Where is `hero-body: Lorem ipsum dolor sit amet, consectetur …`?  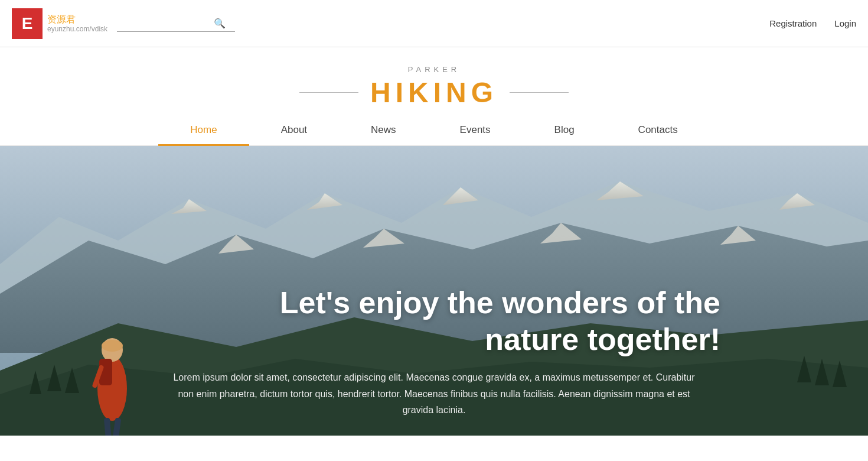 hero-body: Lorem ipsum dolor sit amet, consectetur … is located at coordinates (434, 394).